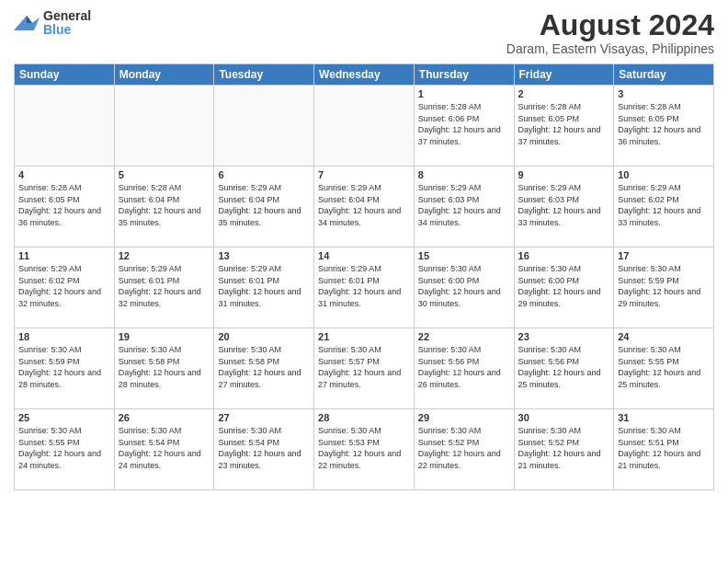  What do you see at coordinates (164, 369) in the screenshot?
I see `day-cell: 19Sunrise: 5:30 AM Sunset: 5:58 PM Dayli…` at bounding box center [164, 369].